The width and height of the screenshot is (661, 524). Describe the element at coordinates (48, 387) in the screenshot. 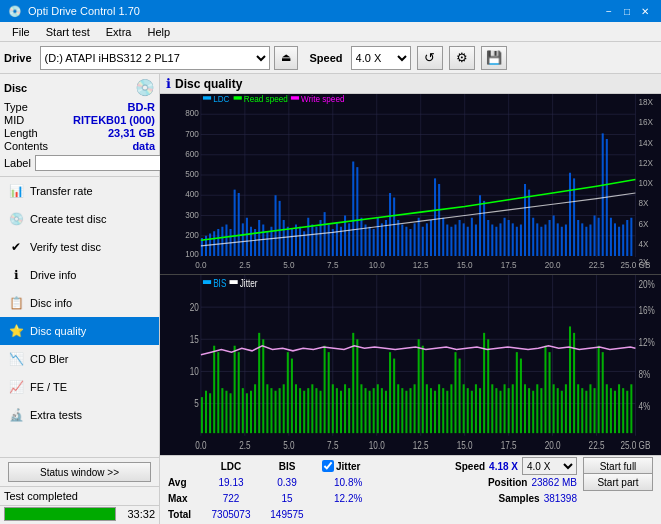

I see `fe-te-label: FE / TE` at that location.